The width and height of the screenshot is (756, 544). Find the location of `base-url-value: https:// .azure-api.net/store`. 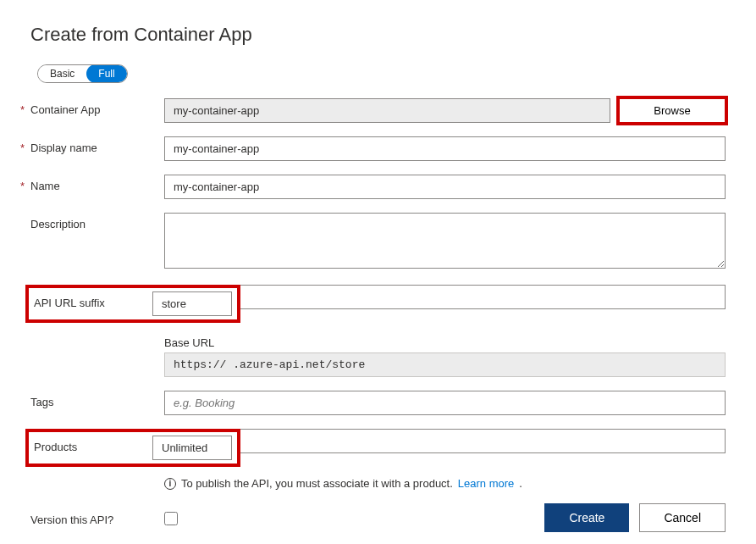

base-url-value: https:// .azure-api.net/store is located at coordinates (445, 364).